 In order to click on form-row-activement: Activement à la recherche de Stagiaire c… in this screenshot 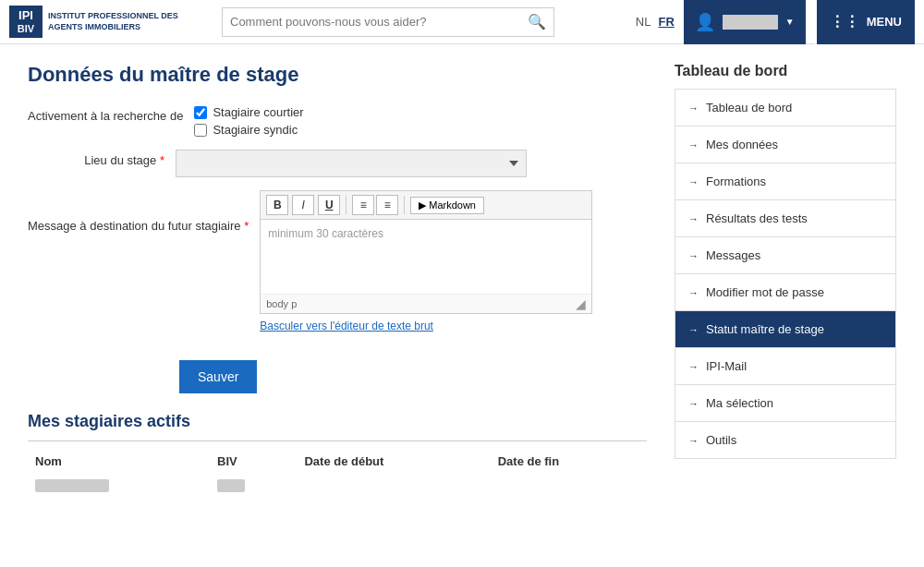, I will do `click(337, 121)`.